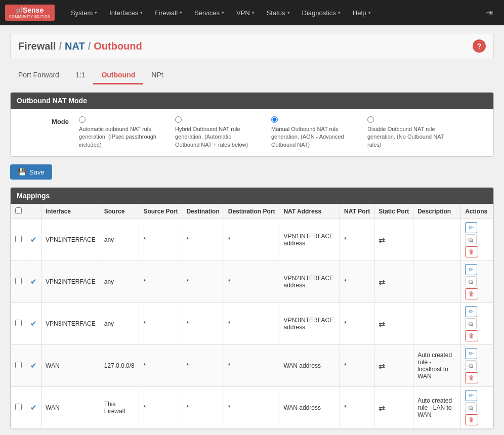 This screenshot has width=504, height=435. I want to click on table-row: ✔ VPN1INTERFACE any * * * VPN1INTERFACE …, so click(252, 240).